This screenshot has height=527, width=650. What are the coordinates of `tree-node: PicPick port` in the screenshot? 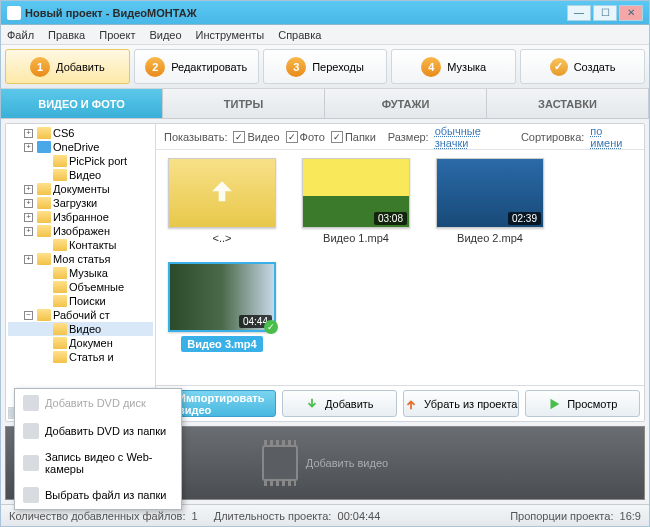 It's located at (80, 161).